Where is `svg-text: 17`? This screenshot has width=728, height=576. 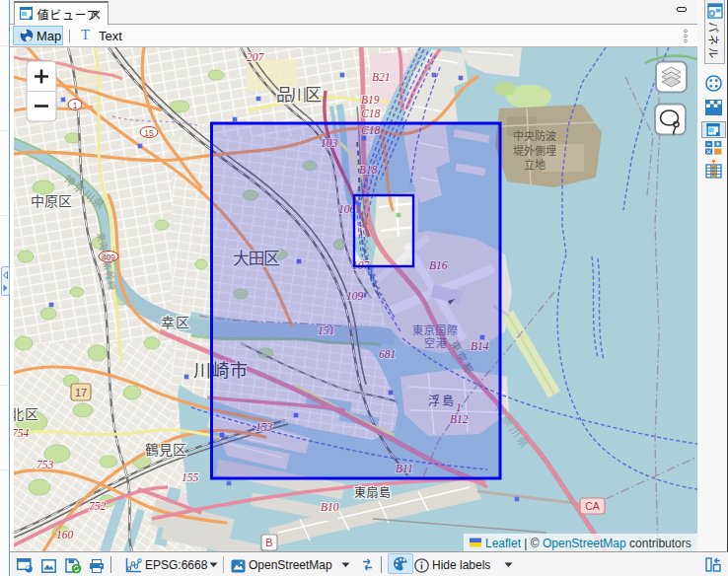 svg-text: 17 is located at coordinates (81, 393).